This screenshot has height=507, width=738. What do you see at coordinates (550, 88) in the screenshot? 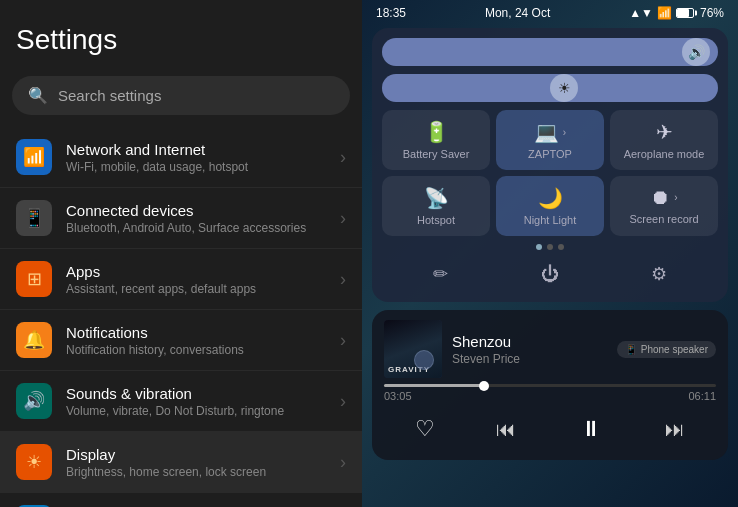
I see `brightness-slider-track: ☀` at bounding box center [550, 88].